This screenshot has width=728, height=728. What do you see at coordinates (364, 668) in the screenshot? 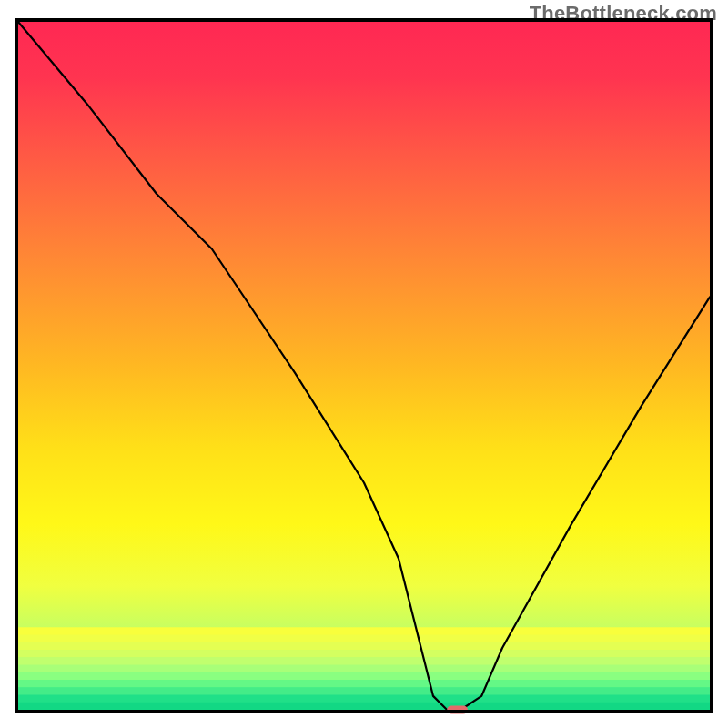
I see `bottom-color-bands` at bounding box center [364, 668].